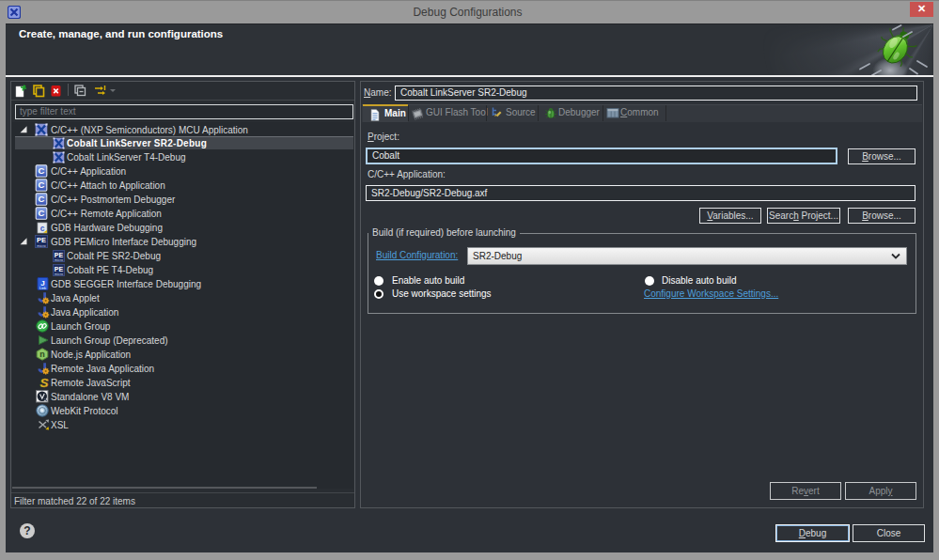  Describe the element at coordinates (42, 354) in the screenshot. I see `svg-text: n` at that location.